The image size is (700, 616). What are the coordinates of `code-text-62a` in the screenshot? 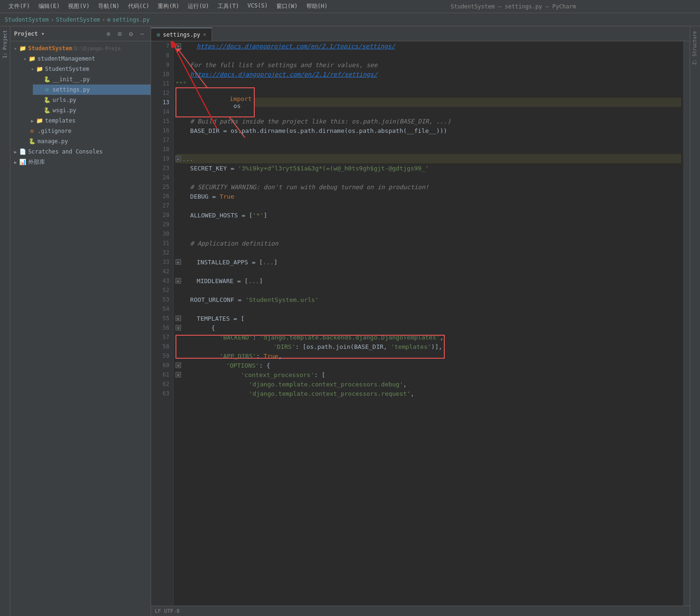 It's located at (212, 384).